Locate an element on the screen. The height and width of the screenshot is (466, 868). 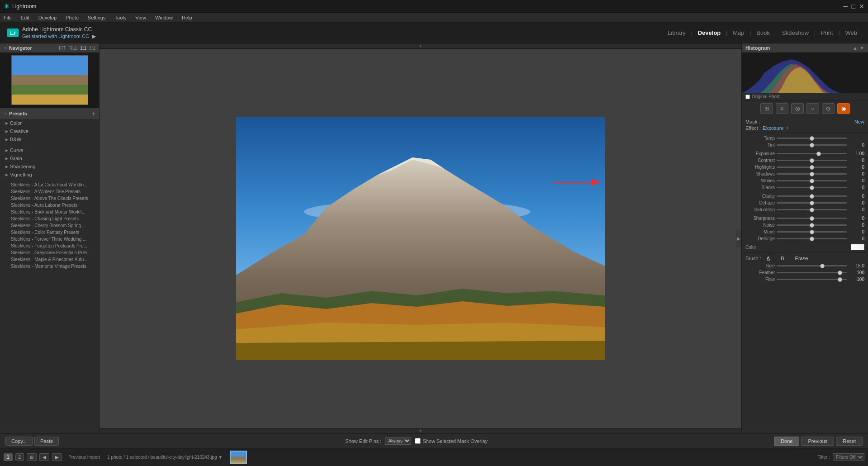
nav-web: Web is located at coordinates (851, 33).